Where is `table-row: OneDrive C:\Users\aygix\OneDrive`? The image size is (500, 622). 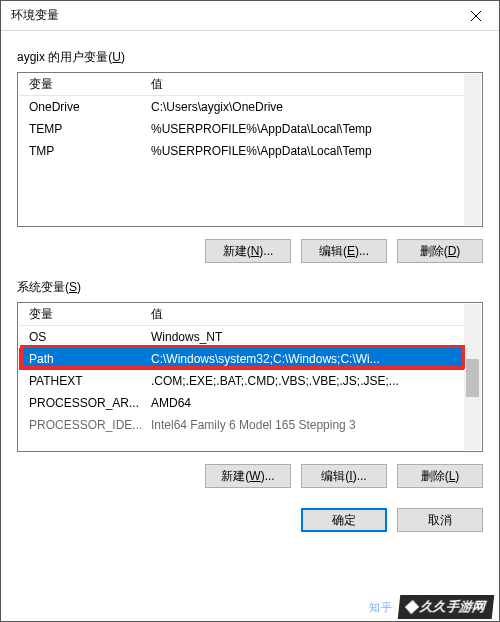 table-row: OneDrive C:\Users\aygix\OneDrive is located at coordinates (242, 107).